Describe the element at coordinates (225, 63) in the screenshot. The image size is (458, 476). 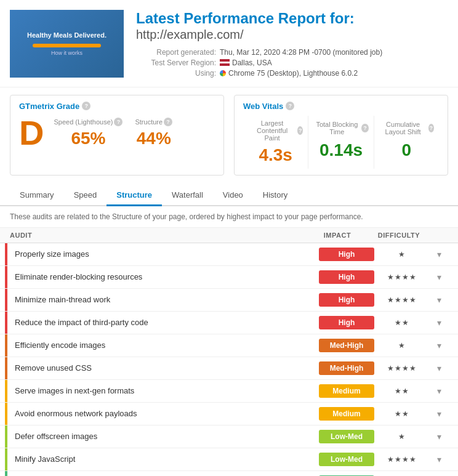
I see `flag-icon` at that location.